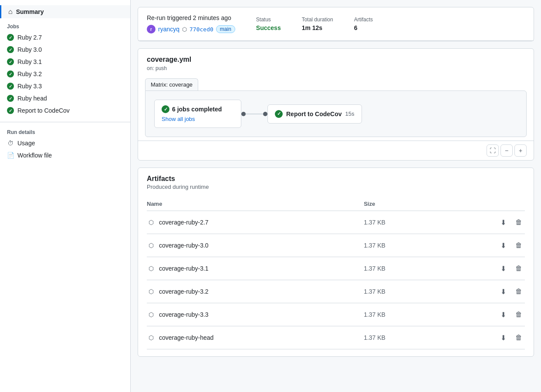 The height and width of the screenshot is (392, 541). I want to click on report-codecov-box: Report to CodeCov 15s, so click(314, 114).